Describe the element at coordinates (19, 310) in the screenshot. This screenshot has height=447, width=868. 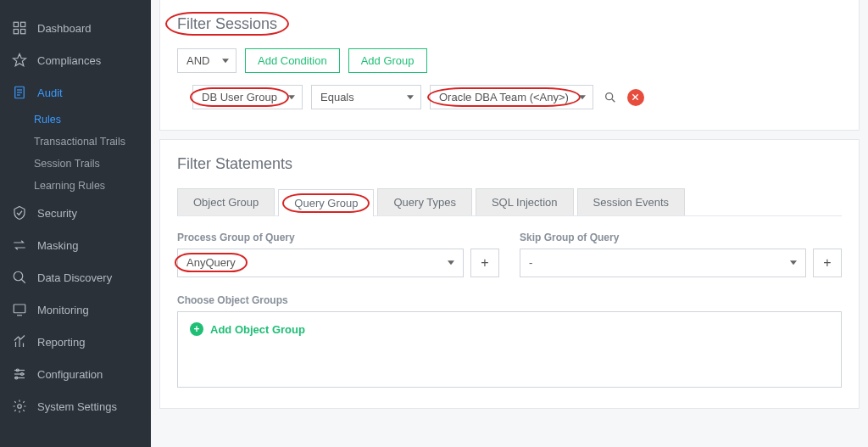
I see `monitor-icon` at that location.